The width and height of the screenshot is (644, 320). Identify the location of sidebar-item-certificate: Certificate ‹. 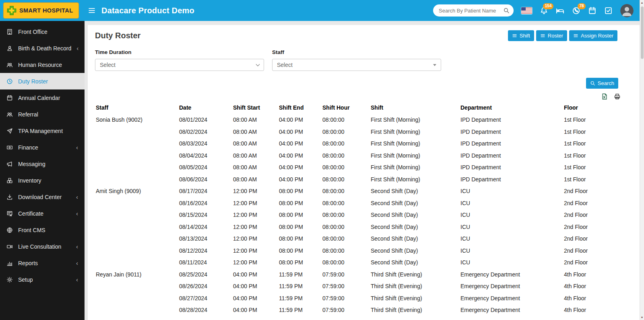
(42, 214).